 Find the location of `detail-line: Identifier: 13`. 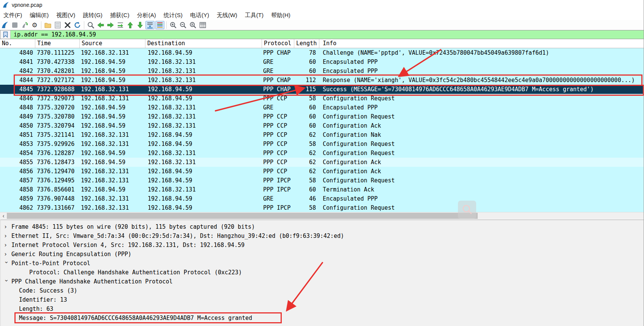

detail-line: Identifier: 13 is located at coordinates (322, 300).